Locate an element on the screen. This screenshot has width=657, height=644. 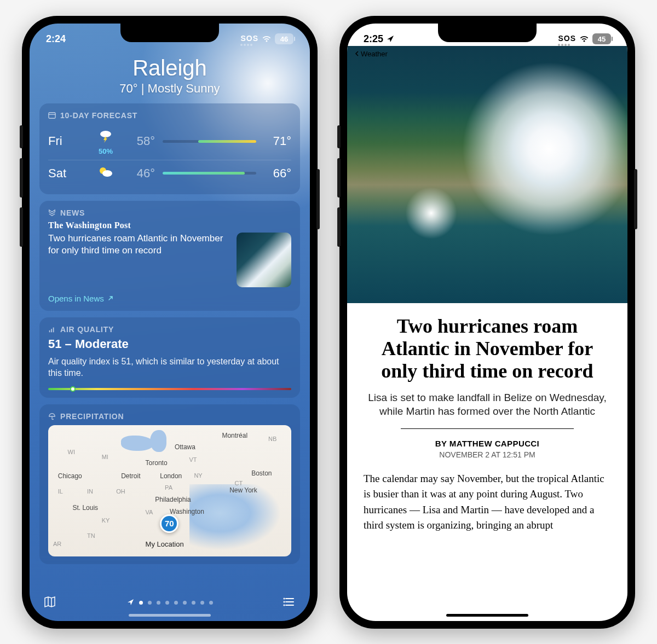
my-location-pin: 70 is located at coordinates (169, 524).